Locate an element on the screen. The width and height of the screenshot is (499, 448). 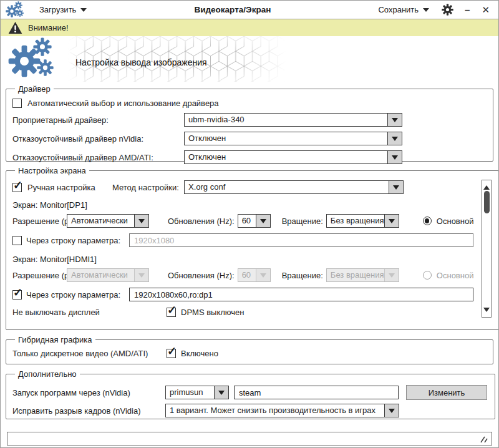
save-menu-label: Сохранить is located at coordinates (398, 10).